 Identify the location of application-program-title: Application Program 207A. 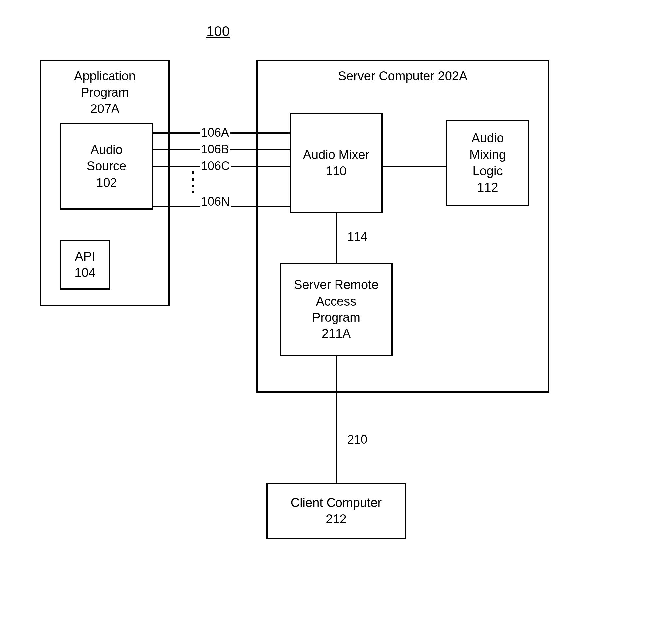
(105, 93).